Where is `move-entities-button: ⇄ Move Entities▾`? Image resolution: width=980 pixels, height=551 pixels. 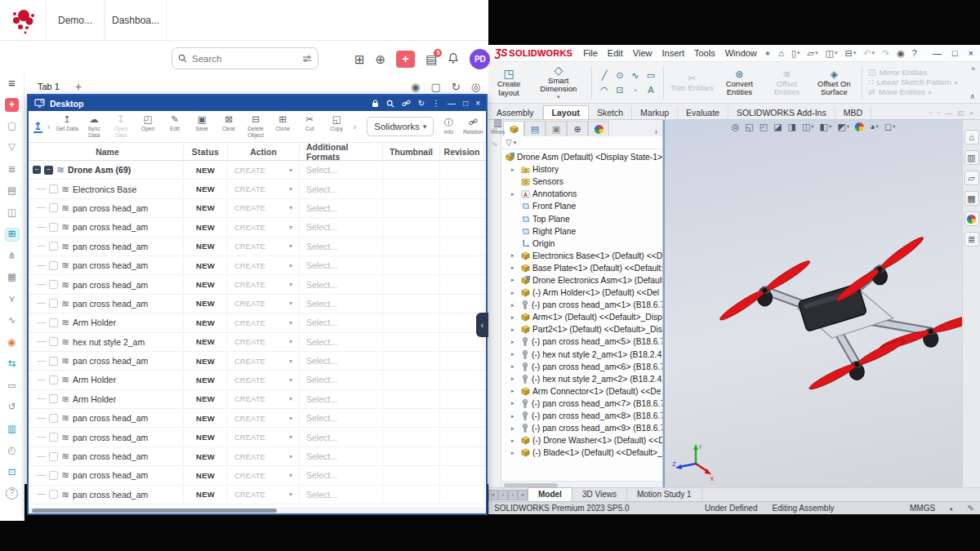 move-entities-button: ⇄ Move Entities▾ is located at coordinates (915, 92).